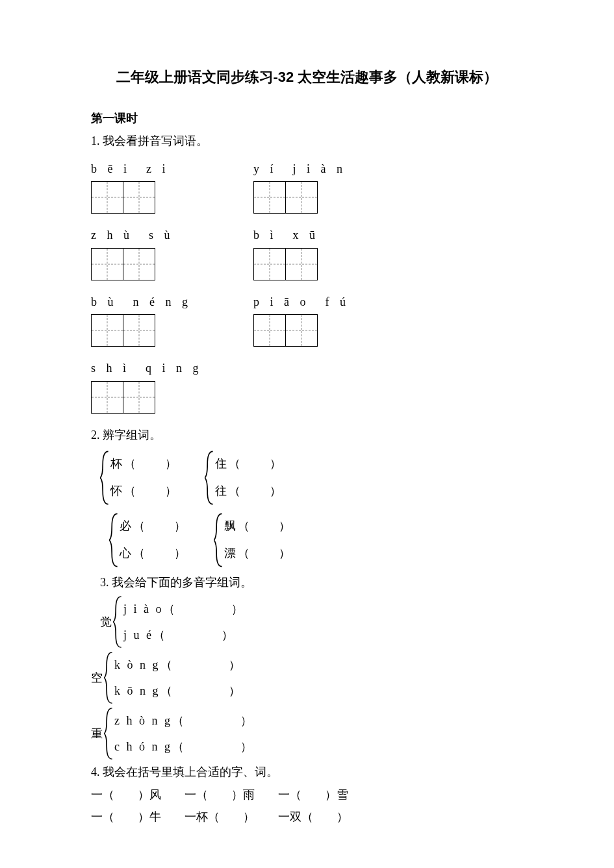 The image size is (614, 868). Describe the element at coordinates (178, 691) in the screenshot. I see `q3-reading: k ō n g（ ）` at that location.